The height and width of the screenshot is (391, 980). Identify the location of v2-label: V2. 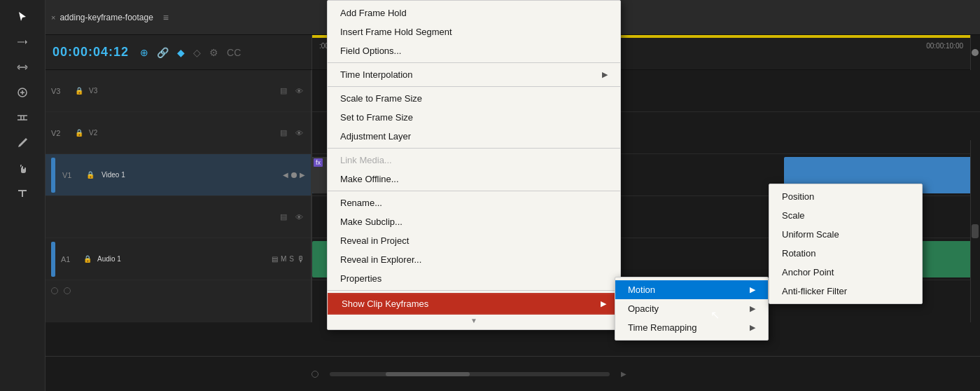
(61, 133).